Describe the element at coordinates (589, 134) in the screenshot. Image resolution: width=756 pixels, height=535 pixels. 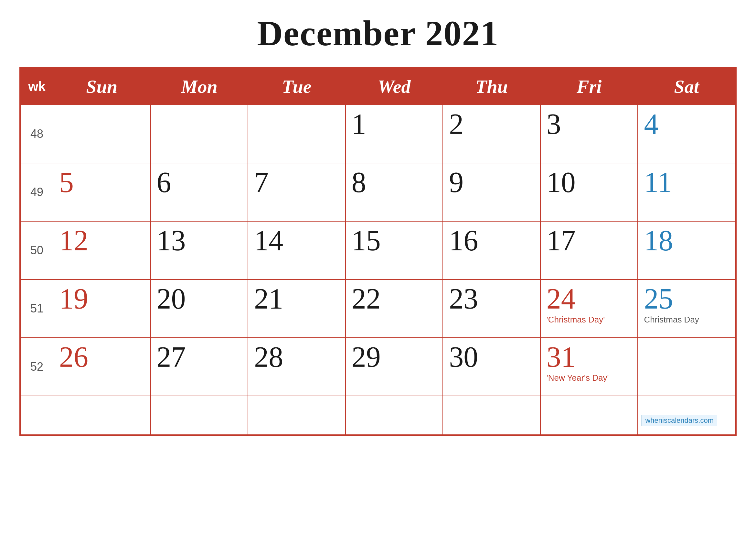
I see `calendar-day-cell: 3` at that location.